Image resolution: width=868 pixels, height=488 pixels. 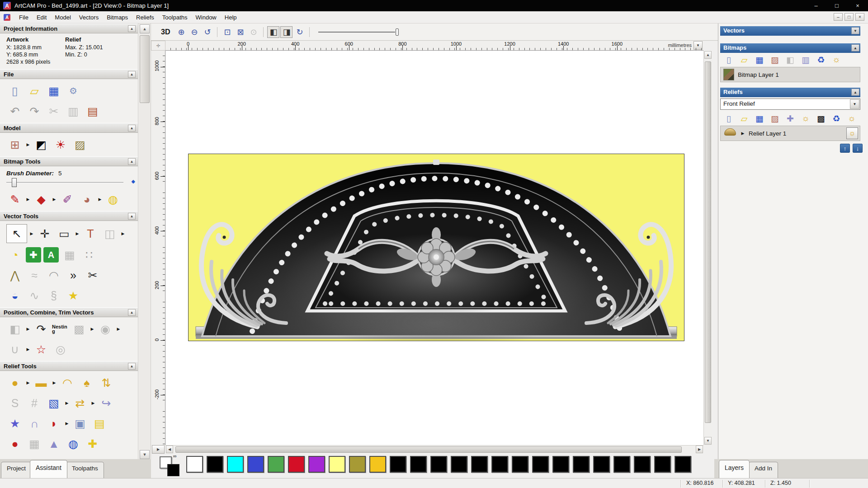 What do you see at coordinates (54, 444) in the screenshot?
I see `relief-tool-icon: ▲` at bounding box center [54, 444].